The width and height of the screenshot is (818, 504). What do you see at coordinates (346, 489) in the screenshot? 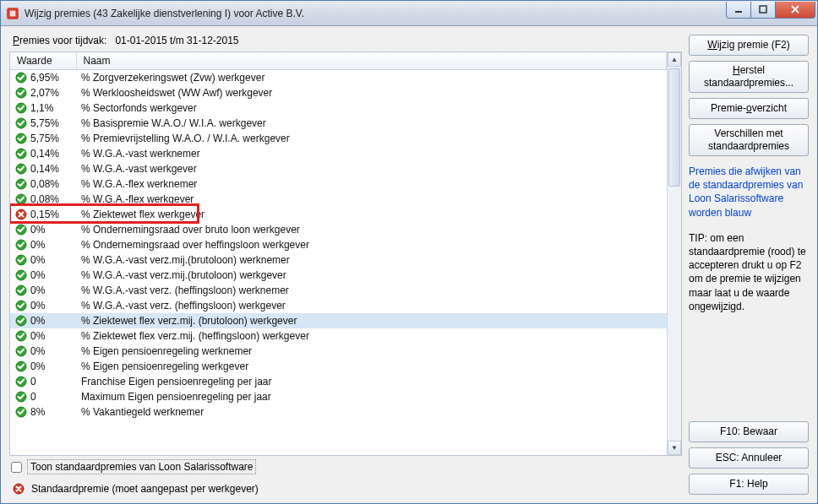
I see `legend: Standaardpremie (moet aangepast per werk…` at bounding box center [346, 489].